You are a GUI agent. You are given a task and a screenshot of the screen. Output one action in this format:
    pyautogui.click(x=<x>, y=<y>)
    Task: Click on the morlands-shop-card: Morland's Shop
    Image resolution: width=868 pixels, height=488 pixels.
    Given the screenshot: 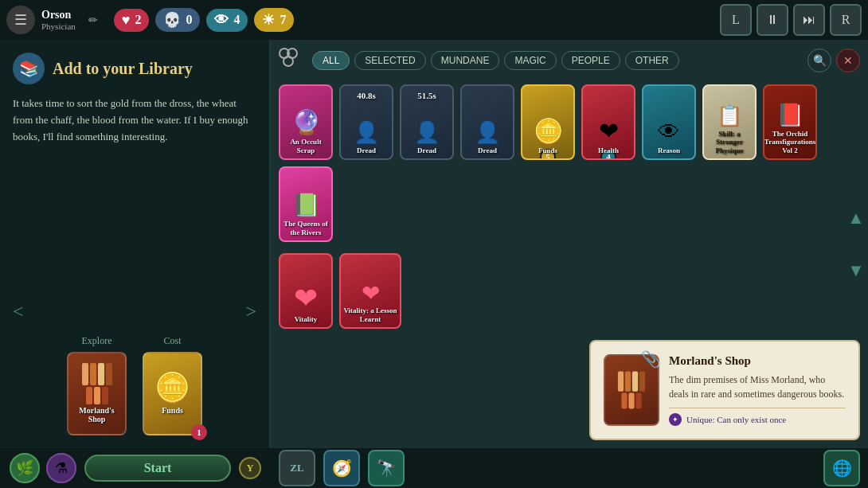 What is the action you would take?
    pyautogui.click(x=97, y=393)
    